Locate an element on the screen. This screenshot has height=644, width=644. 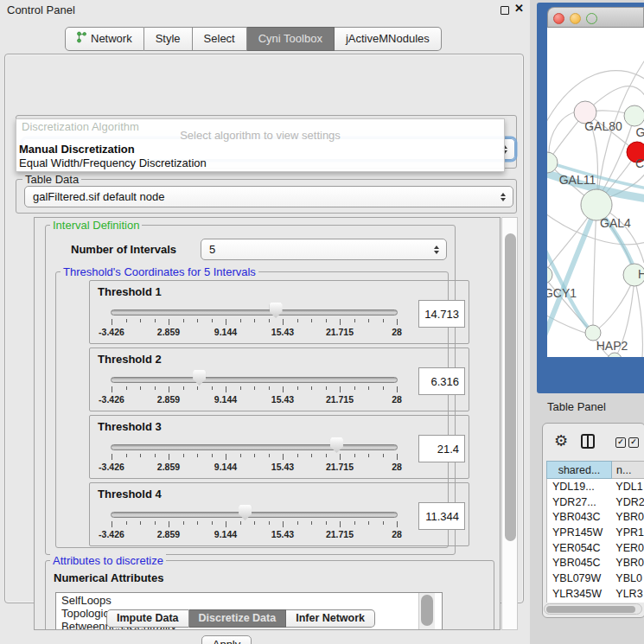
column-header-shared: shared... is located at coordinates (579, 470).